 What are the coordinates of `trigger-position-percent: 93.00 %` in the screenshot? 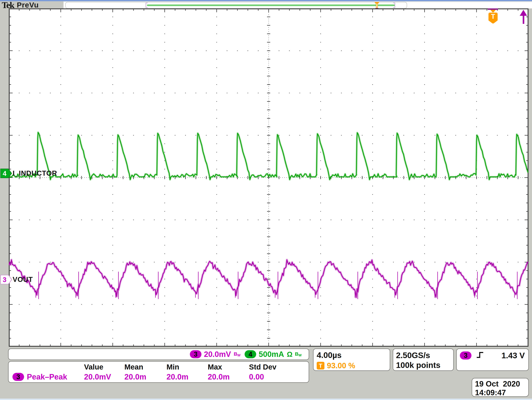 It's located at (341, 366).